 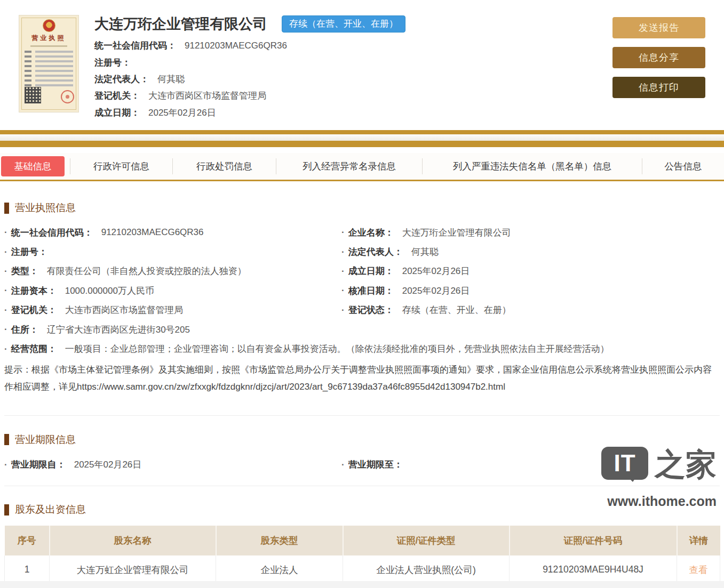 I want to click on header-field-reg-number: 注册号：, so click(x=250, y=62).